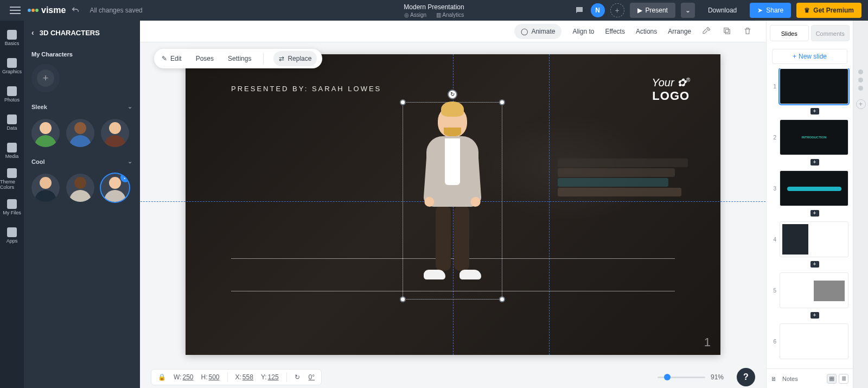 This screenshot has height=388, width=868. What do you see at coordinates (306, 89) in the screenshot?
I see `presented-by-text: PRESENTED BY: SARAH LOWES` at bounding box center [306, 89].